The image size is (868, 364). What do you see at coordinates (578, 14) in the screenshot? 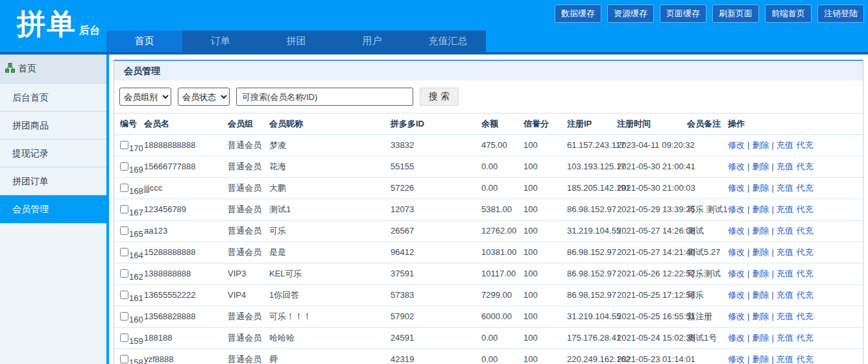
I see `data-cache-button: 数据缓存` at bounding box center [578, 14].